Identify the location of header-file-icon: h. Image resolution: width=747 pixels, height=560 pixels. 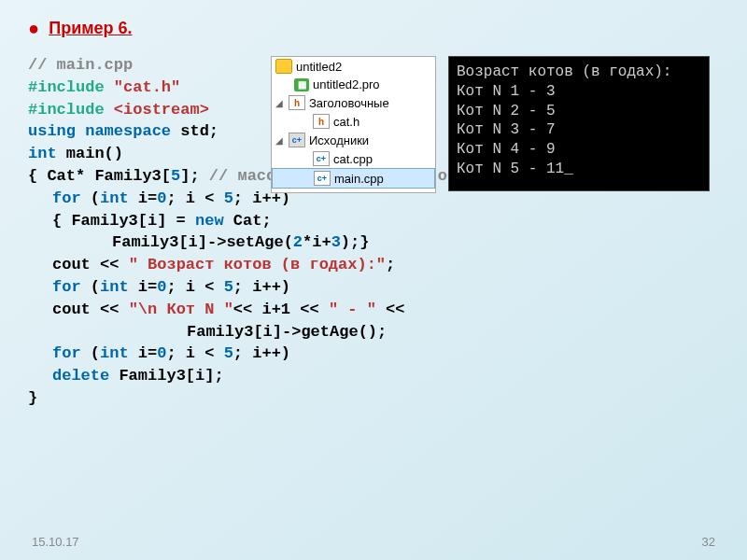
(321, 121).